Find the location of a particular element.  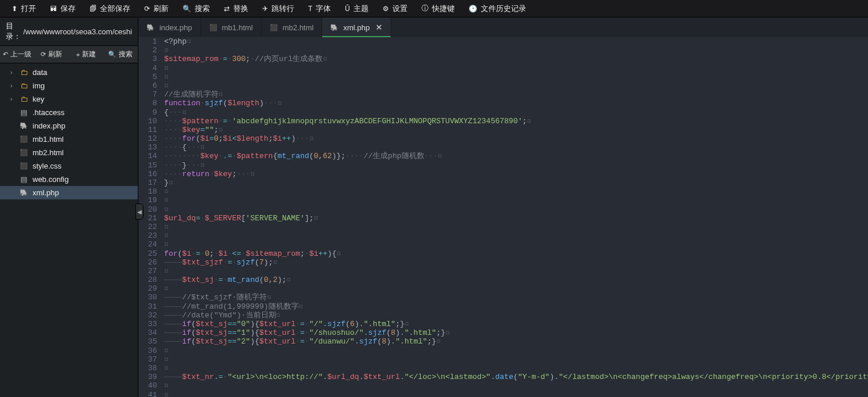

tree-item-label: index.php is located at coordinates (49, 126).